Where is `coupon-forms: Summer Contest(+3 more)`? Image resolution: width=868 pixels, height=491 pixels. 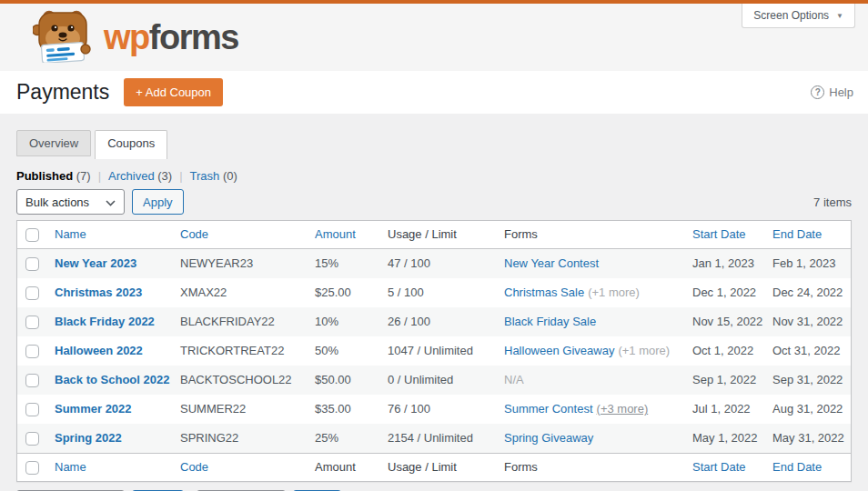
coupon-forms: Summer Contest(+3 more) is located at coordinates (590, 409).